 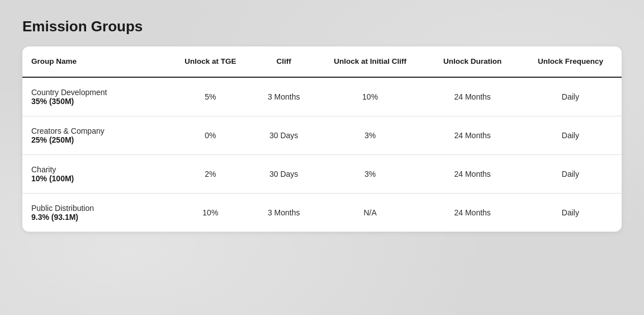 What do you see at coordinates (322, 27) in the screenshot?
I see `page-title: Emission Groups` at bounding box center [322, 27].